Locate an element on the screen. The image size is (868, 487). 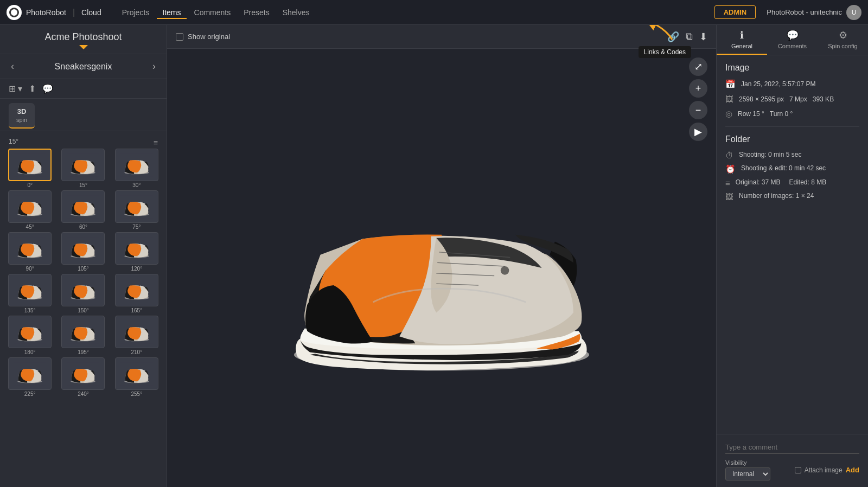
thumbnail-label: 165° is located at coordinates (137, 310).